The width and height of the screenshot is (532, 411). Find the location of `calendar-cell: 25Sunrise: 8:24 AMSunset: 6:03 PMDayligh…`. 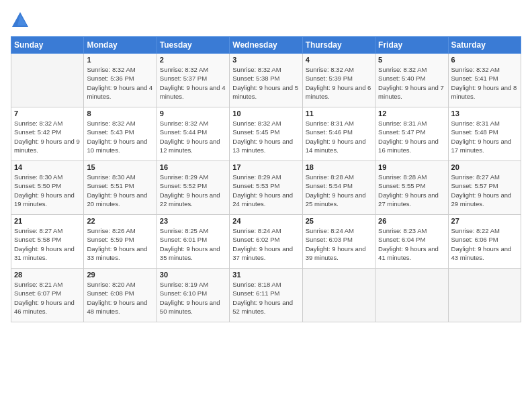

calendar-cell: 25Sunrise: 8:24 AMSunset: 6:03 PMDayligh… is located at coordinates (339, 242).